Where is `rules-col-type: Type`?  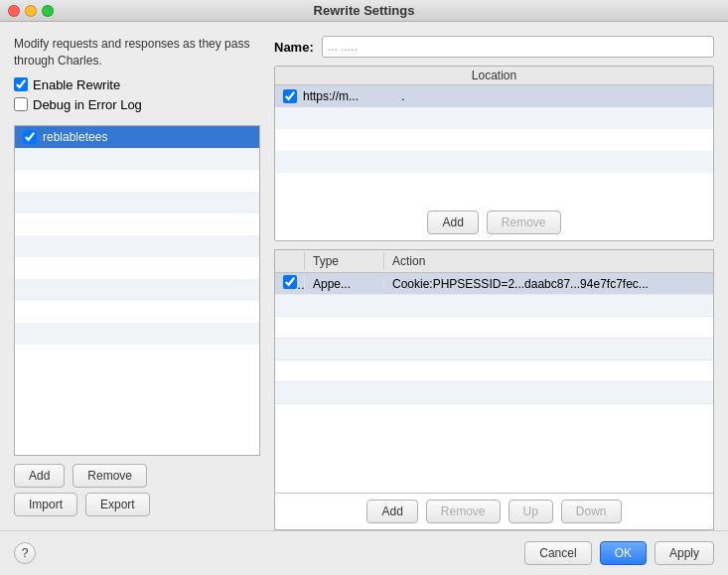 rules-col-type: Type is located at coordinates (345, 261).